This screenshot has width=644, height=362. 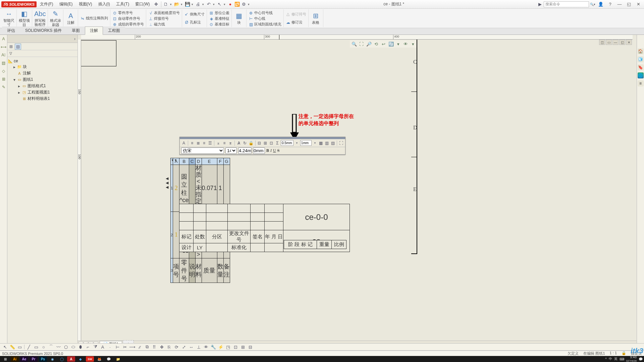 I want to click on rb-datum: ◈基准特征, so click(x=219, y=19).